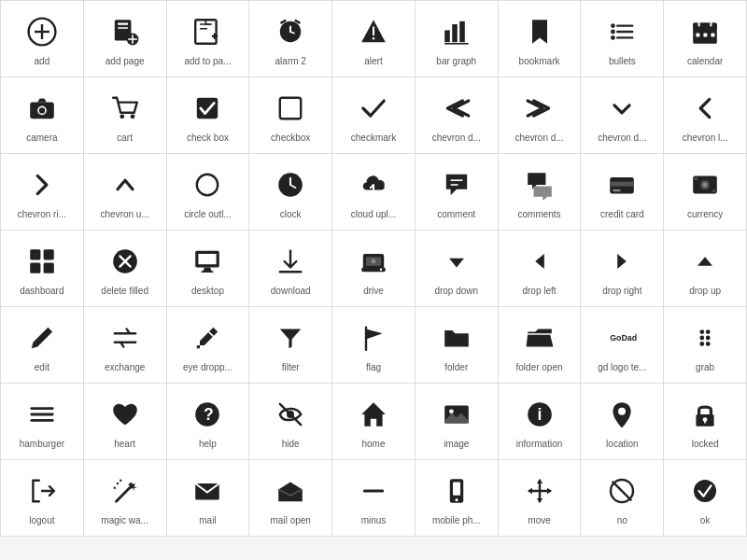 The height and width of the screenshot is (560, 747). Describe the element at coordinates (291, 116) in the screenshot. I see `icon-cell-checkbox: checkbox` at that location.